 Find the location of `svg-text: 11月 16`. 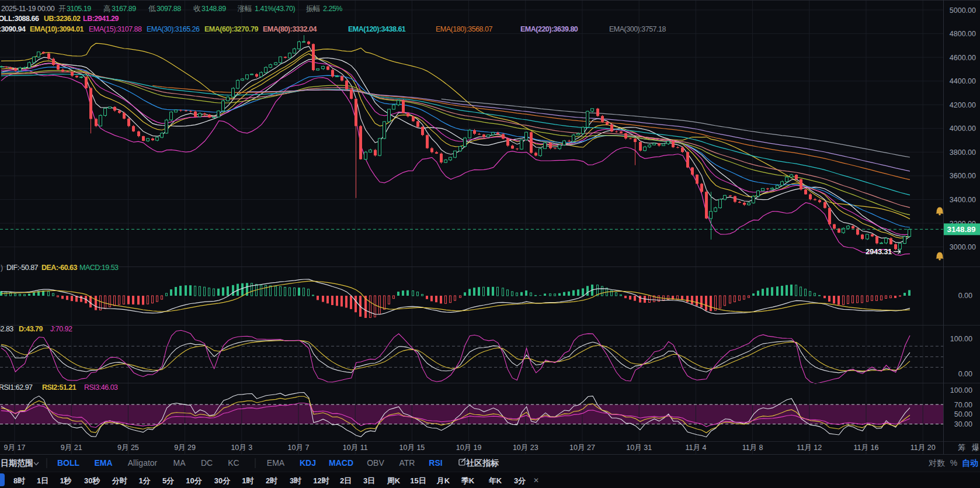

svg-text: 11月 16 is located at coordinates (867, 448).